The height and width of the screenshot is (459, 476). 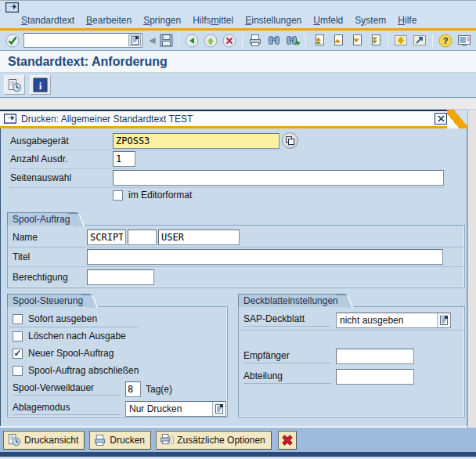 I want to click on exit-button, so click(x=211, y=41).